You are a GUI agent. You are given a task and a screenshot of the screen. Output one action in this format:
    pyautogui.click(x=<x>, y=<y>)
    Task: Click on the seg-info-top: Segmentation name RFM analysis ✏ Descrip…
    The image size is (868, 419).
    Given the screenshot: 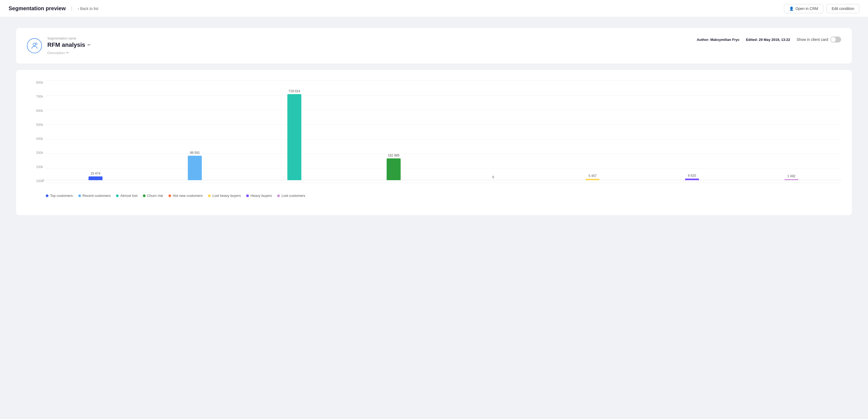 What is the action you would take?
    pyautogui.click(x=434, y=46)
    